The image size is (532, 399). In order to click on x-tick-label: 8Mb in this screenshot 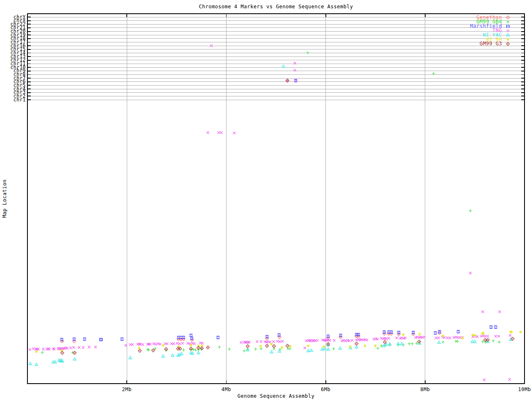, I will do `click(425, 389)`.